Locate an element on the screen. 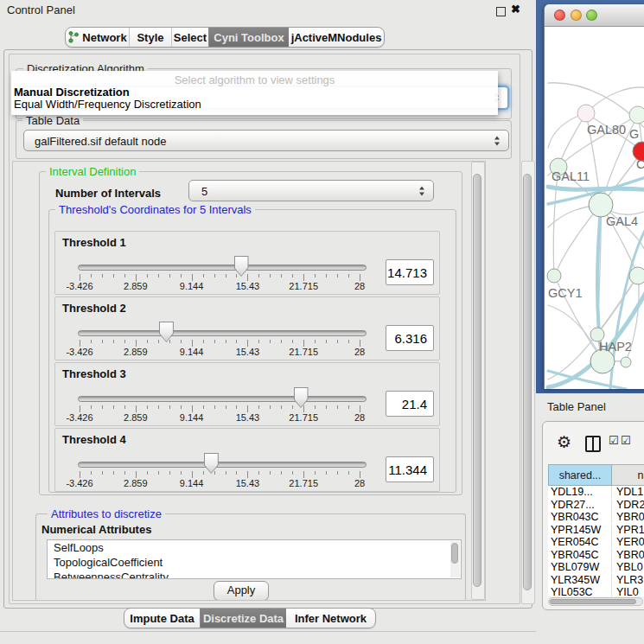  cell-name: YBL0 is located at coordinates (628, 567).